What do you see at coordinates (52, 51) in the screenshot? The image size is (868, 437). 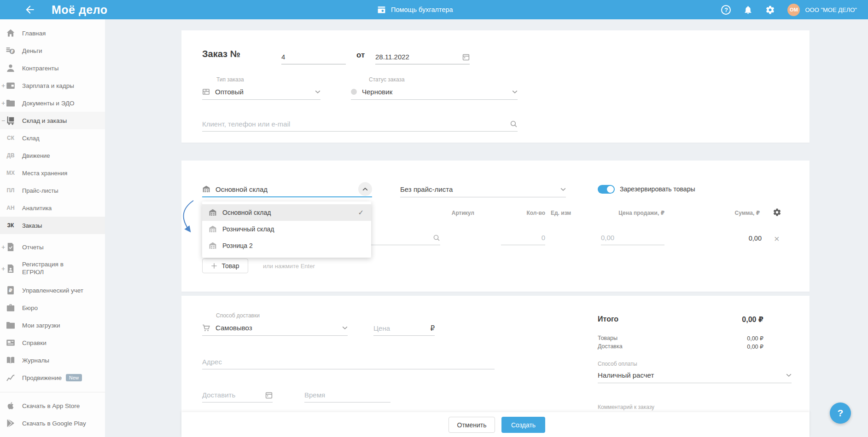 I see `sidebar-item-dengi: Деньги` at bounding box center [52, 51].